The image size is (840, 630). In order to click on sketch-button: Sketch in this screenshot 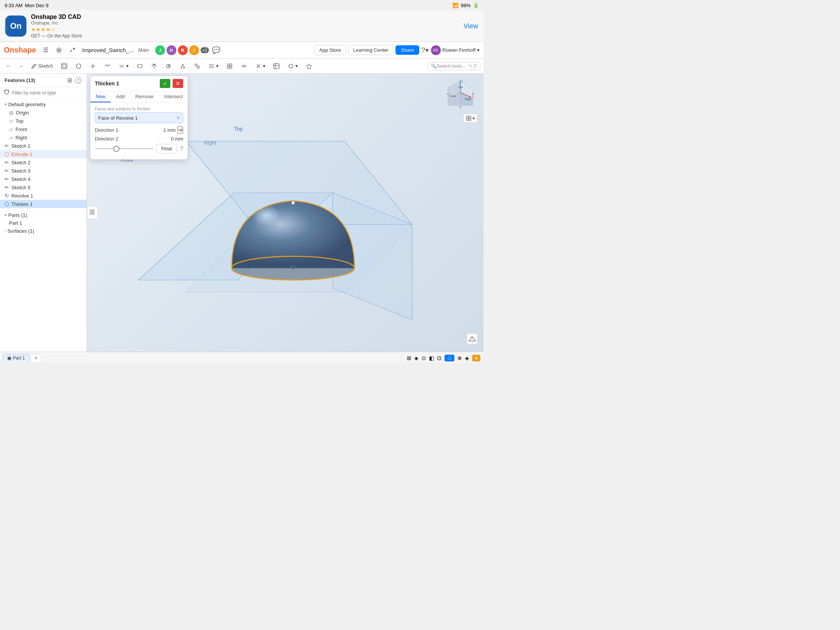, I will do `click(42, 66)`.